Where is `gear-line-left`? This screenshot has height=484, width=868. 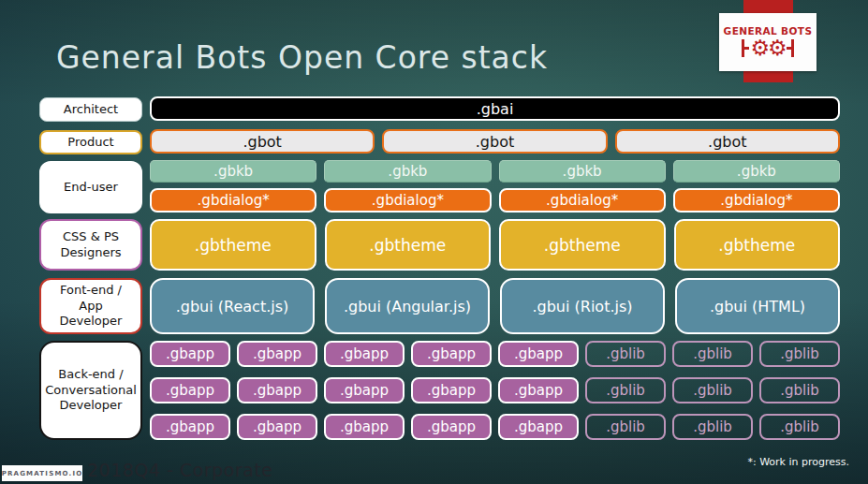
gear-line-left is located at coordinates (747, 49).